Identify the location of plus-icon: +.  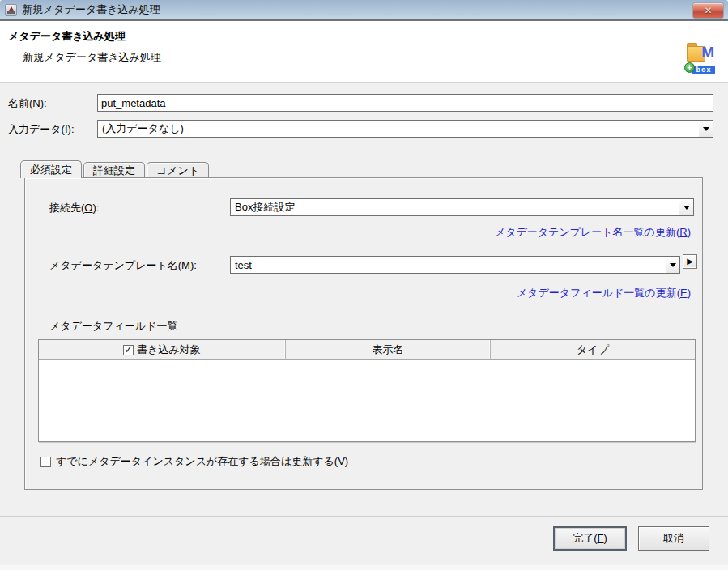
(690, 68).